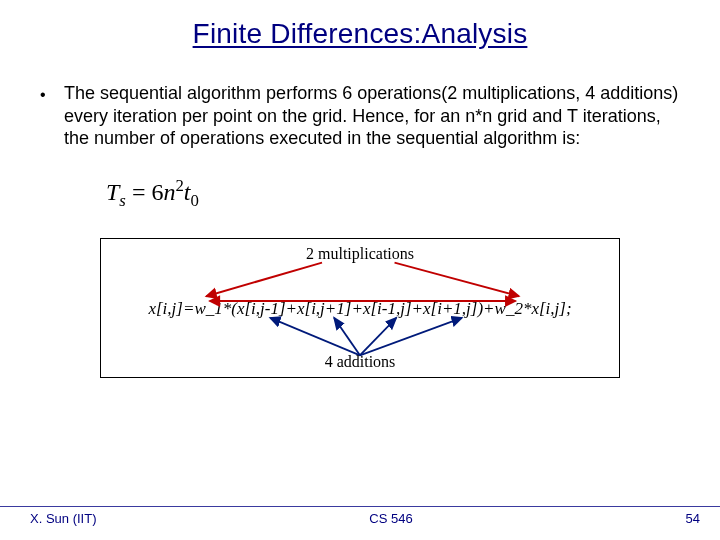 The width and height of the screenshot is (720, 540). What do you see at coordinates (360, 116) in the screenshot?
I see `bullet-item: • The sequential algorithm performs 6 op…` at bounding box center [360, 116].